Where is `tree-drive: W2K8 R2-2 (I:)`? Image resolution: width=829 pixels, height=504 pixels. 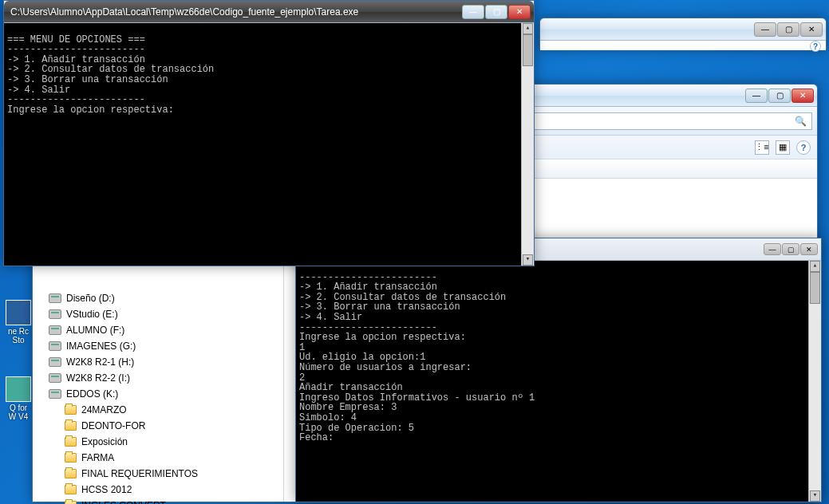 tree-drive: W2K8 R2-2 (I:) is located at coordinates (158, 378).